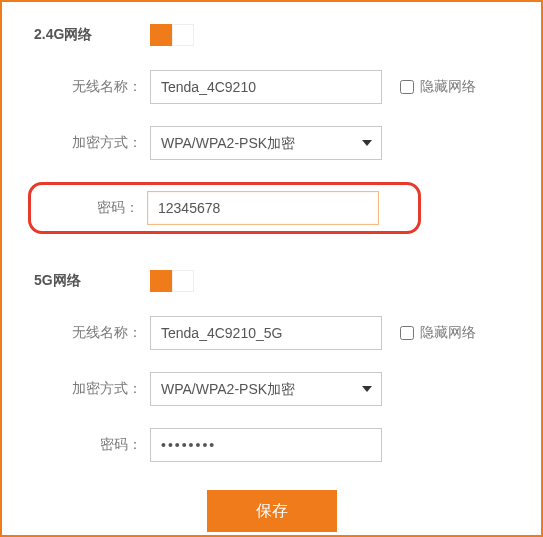  Describe the element at coordinates (407, 87) in the screenshot. I see `hide-network-checkbox-24g` at that location.